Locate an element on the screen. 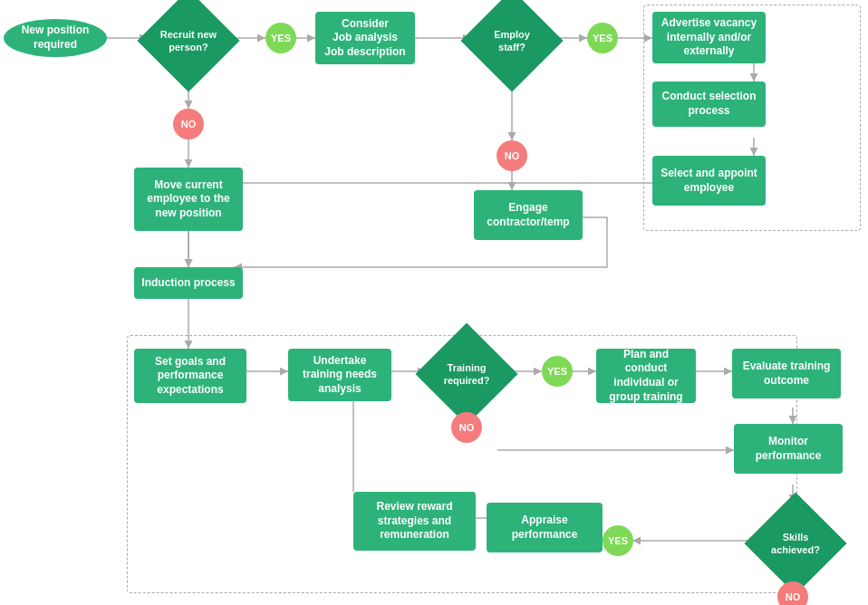 The width and height of the screenshot is (868, 605). move-current-node: Move currentemployee to thenew position is located at coordinates (188, 199).